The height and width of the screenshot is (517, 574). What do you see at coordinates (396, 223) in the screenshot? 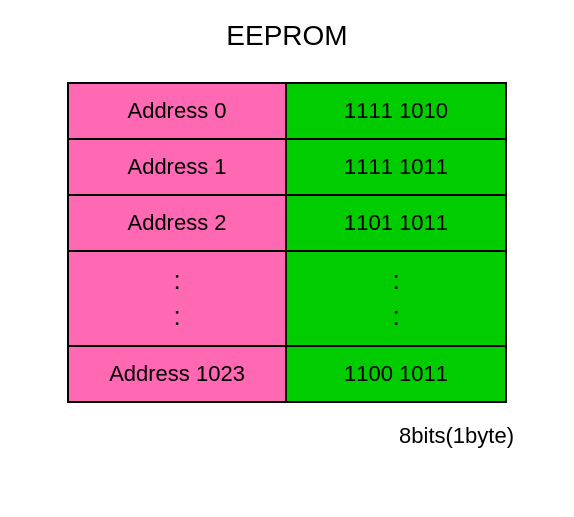
I see `value-cell-2: 1101 1011` at bounding box center [396, 223].